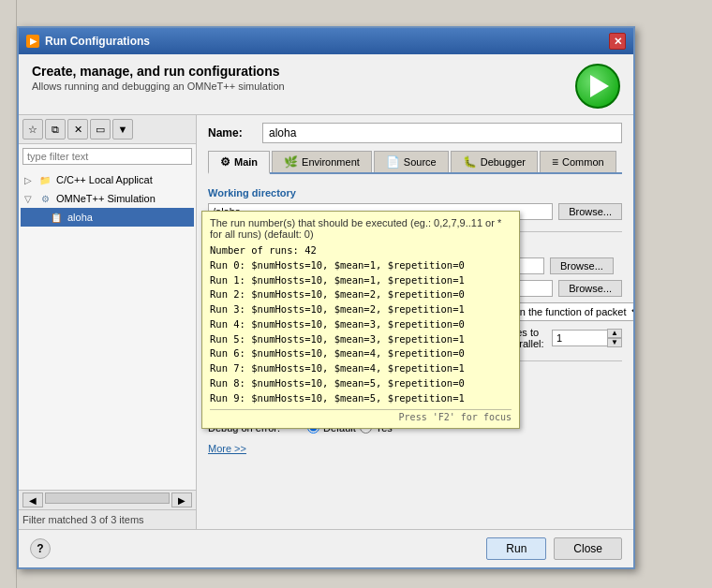 Image resolution: width=712 pixels, height=588 pixels. Describe the element at coordinates (107, 217) in the screenshot. I see `tree-item-aloha: 📋 aloha` at that location.